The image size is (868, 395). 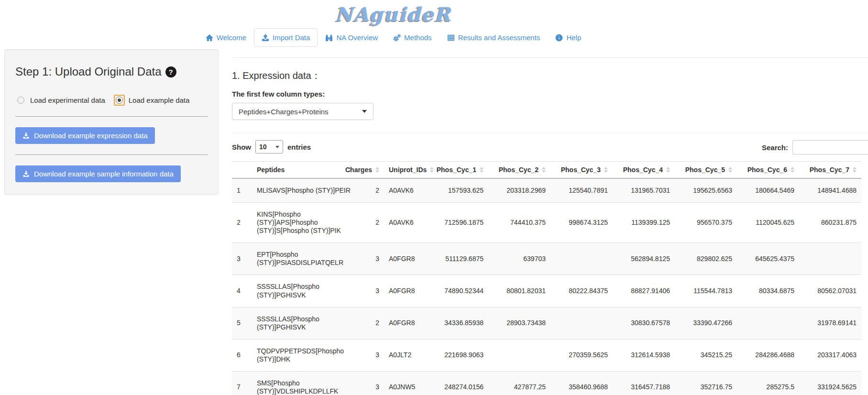 I want to click on tab-label: Import Data, so click(x=291, y=37).